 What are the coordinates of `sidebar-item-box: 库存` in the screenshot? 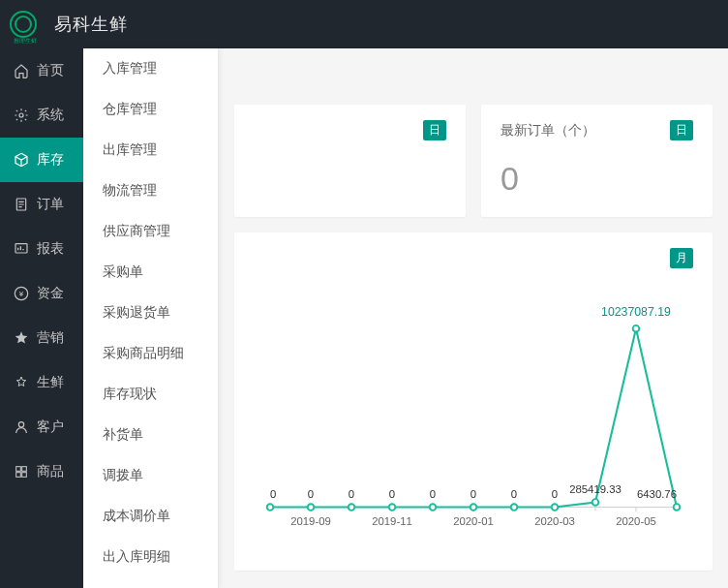 It's located at (42, 160).